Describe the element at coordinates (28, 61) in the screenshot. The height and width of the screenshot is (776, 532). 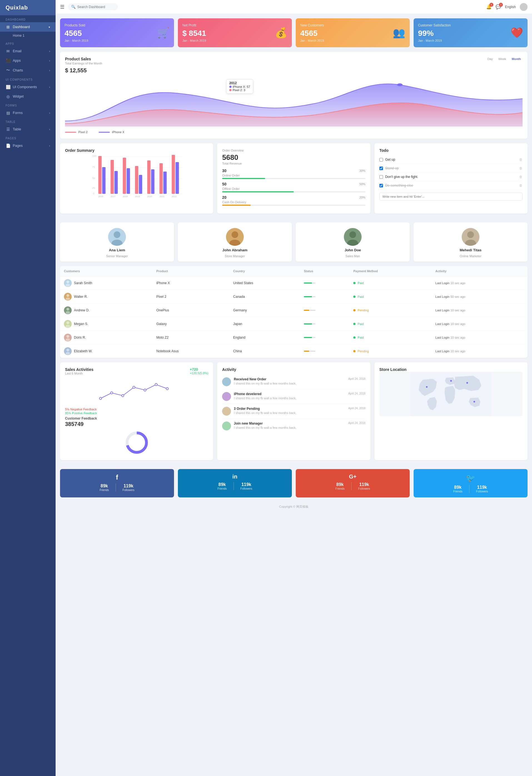
I see `sidebar-item-apps: ⬛ Apps ›` at that location.